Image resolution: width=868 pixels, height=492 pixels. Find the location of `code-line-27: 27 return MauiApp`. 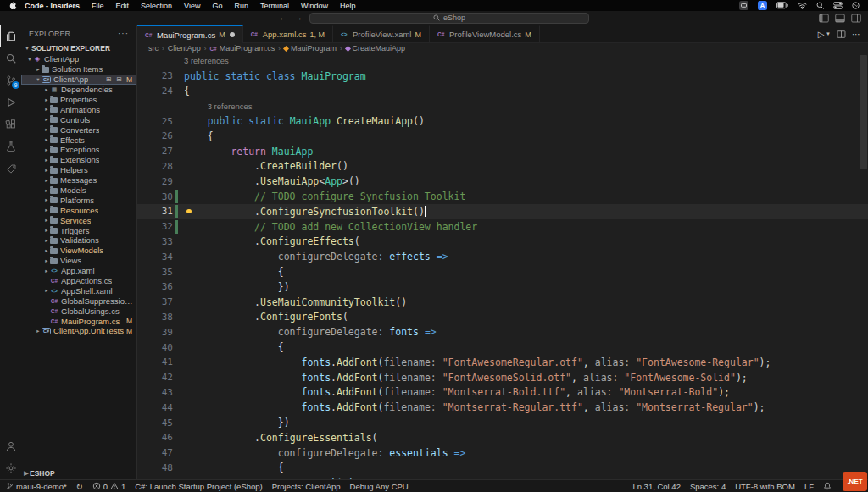

code-line-27: 27 return MauiApp is located at coordinates (503, 152).